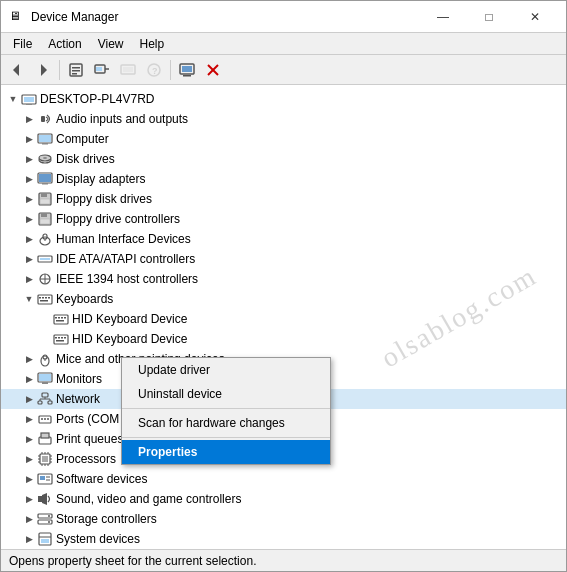  Describe the element at coordinates (45, 199) in the screenshot. I see `floppy-icon` at that location.